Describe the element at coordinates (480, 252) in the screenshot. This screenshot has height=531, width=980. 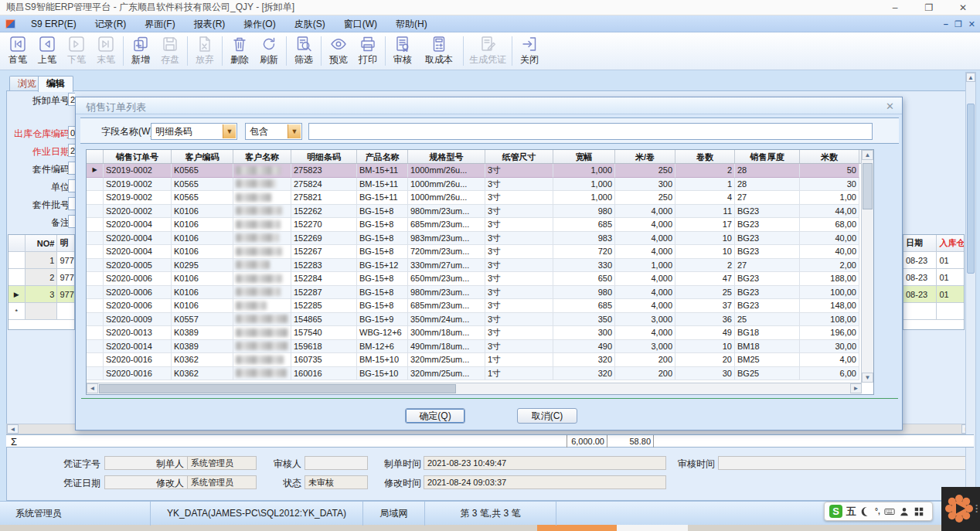
I see `table-row: S2020-0004K0106152267BG-15+8720mm/23um..…` at that location.